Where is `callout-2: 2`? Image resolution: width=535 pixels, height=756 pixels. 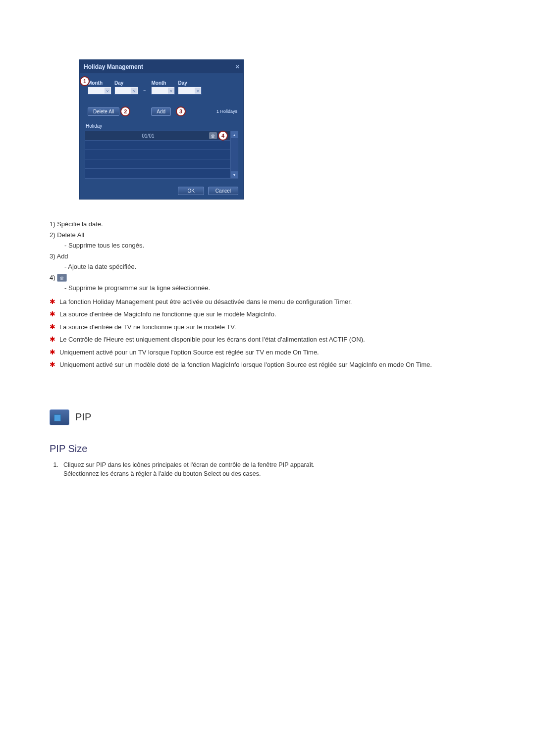 callout-2: 2 is located at coordinates (125, 111).